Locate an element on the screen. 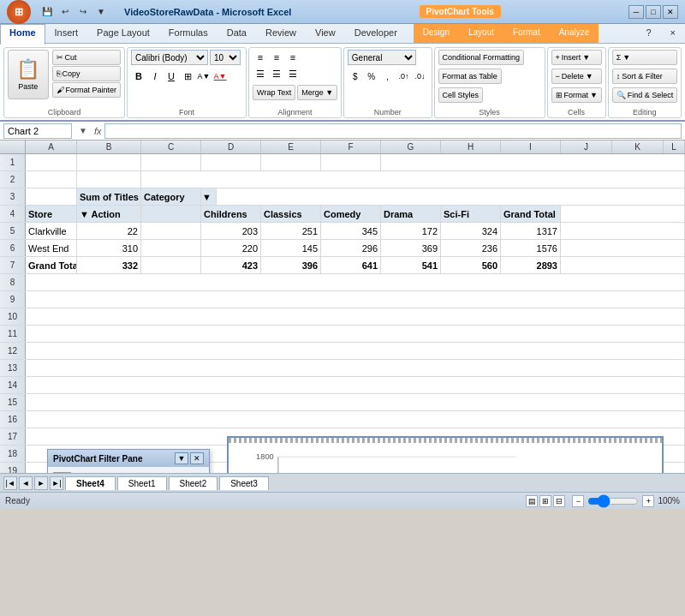 The height and width of the screenshot is (616, 685). cell-f7: 641 is located at coordinates (351, 266).